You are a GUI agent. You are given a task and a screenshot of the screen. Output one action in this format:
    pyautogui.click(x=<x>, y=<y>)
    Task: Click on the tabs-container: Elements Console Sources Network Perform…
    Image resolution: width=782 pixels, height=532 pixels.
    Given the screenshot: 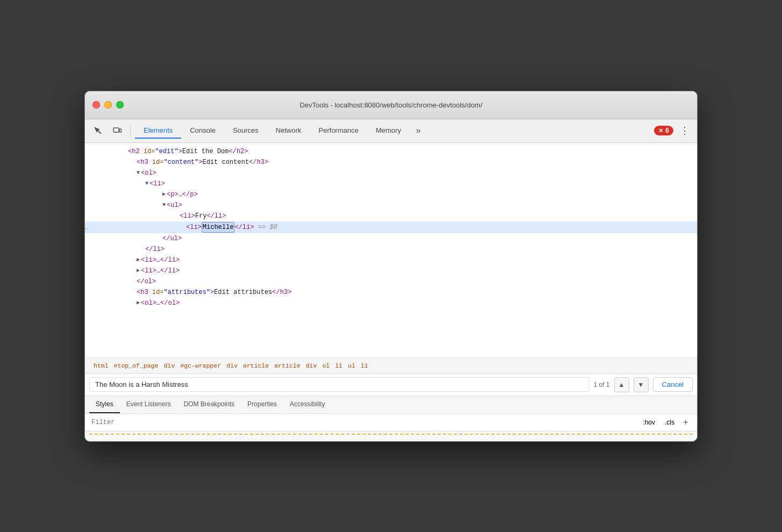 What is the action you would take?
    pyautogui.click(x=394, y=131)
    